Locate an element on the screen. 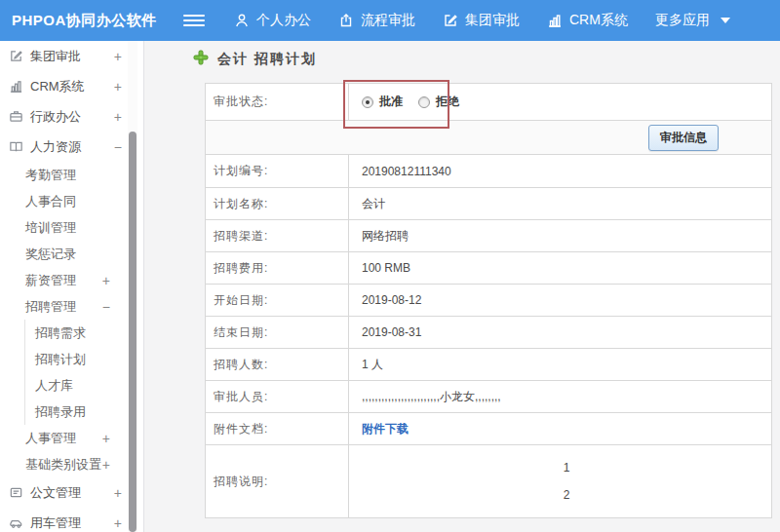  sidebar-item-label: 招聘计划 is located at coordinates (60, 360).